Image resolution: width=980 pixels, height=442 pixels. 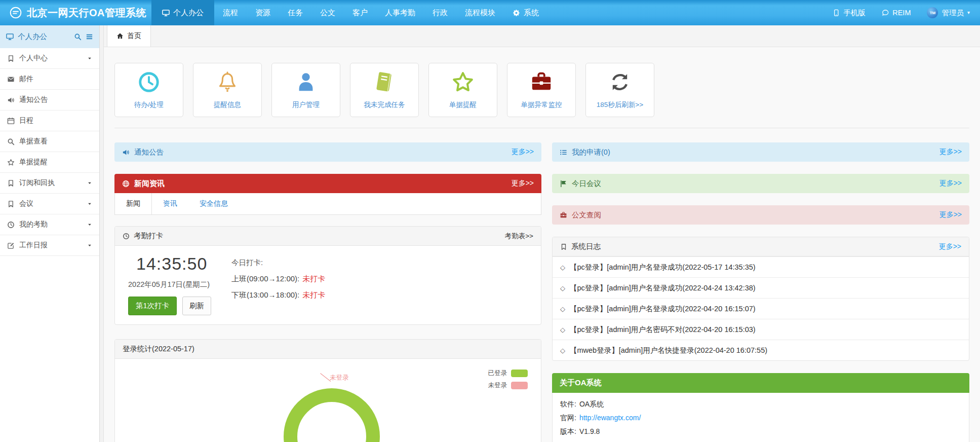 I want to click on nav-item-3: 任务, so click(x=295, y=13).